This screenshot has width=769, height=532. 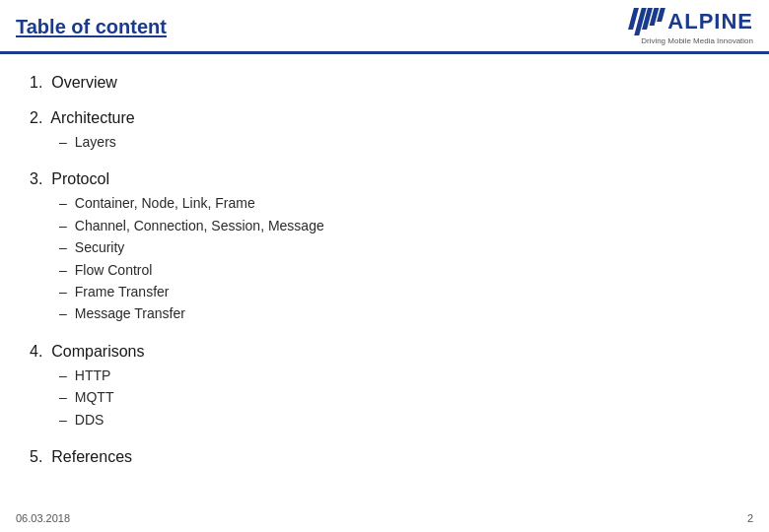 I want to click on toc-item-5: 5. References, so click(x=384, y=457).